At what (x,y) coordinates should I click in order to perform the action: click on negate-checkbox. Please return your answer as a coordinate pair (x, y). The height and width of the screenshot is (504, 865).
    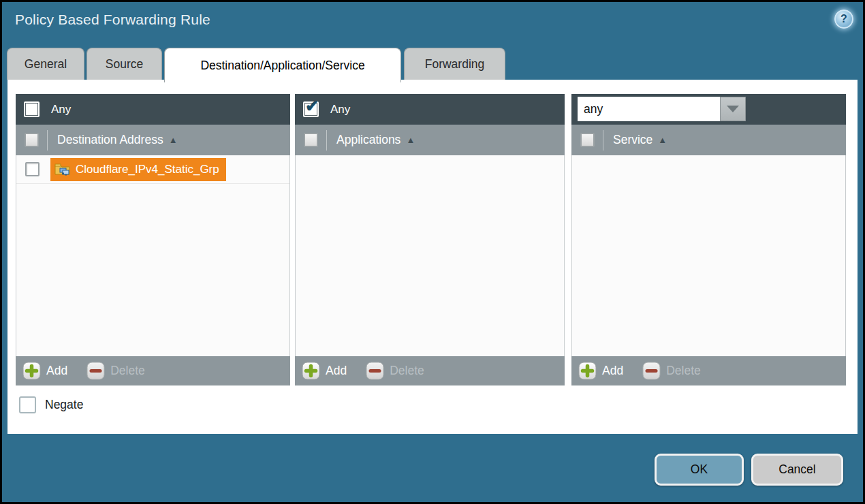
    Looking at the image, I should click on (27, 405).